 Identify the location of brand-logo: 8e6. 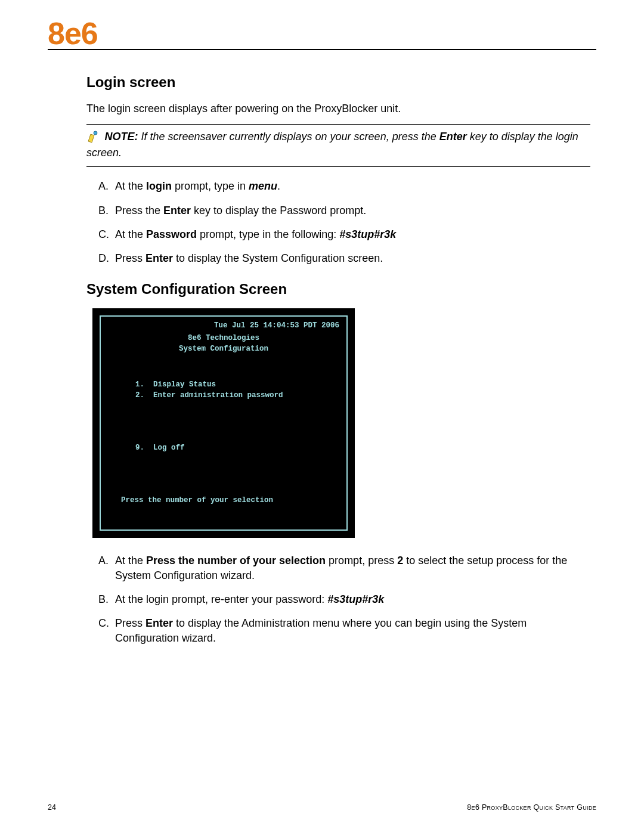
(73, 33).